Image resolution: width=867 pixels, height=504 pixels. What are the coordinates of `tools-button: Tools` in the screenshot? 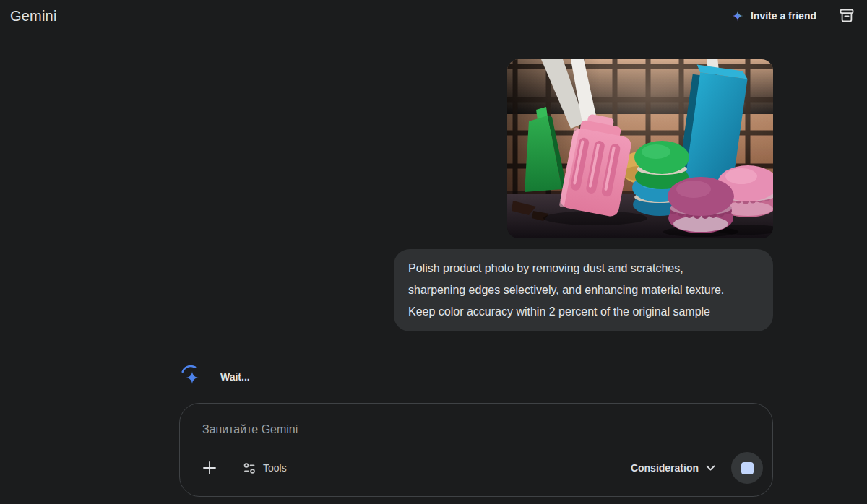 It's located at (264, 468).